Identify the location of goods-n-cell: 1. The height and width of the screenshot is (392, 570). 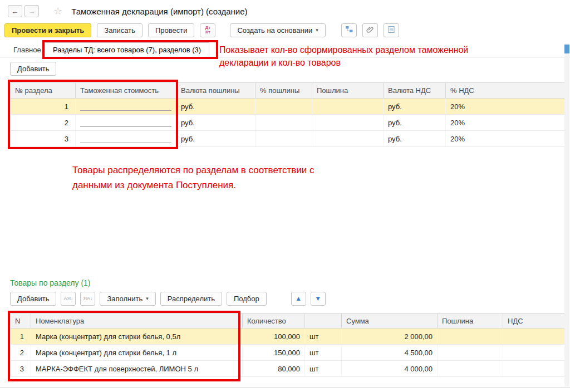
(21, 336).